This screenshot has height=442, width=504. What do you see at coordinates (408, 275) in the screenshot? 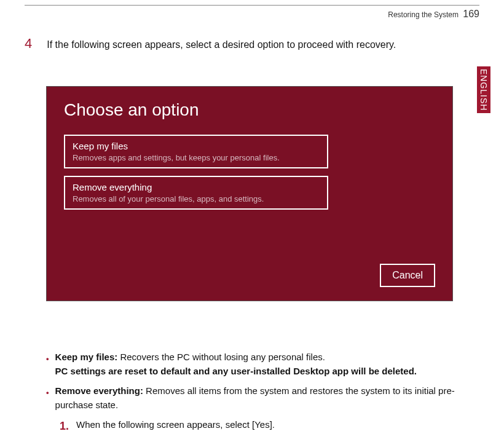
I see `cancel-button: Cancel` at bounding box center [408, 275].